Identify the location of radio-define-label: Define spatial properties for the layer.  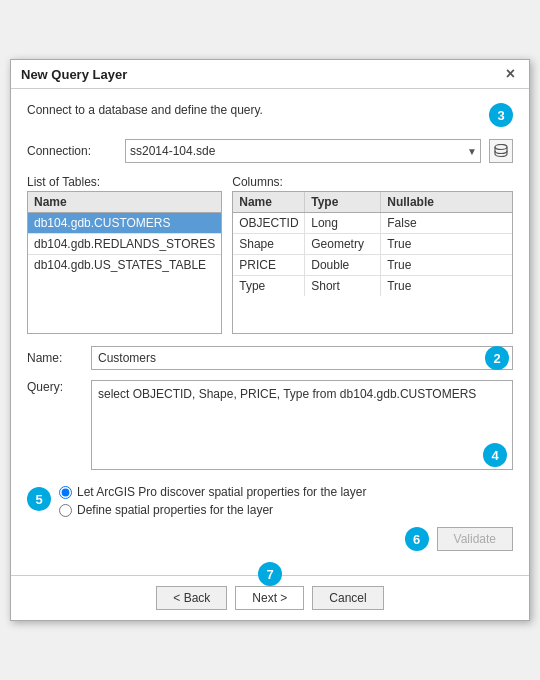
(175, 510).